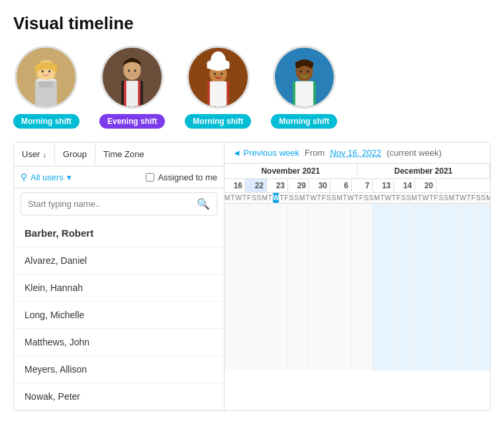 Image resolution: width=504 pixels, height=423 pixels. What do you see at coordinates (218, 121) in the screenshot?
I see `shift-badge-3: Morning shift` at bounding box center [218, 121].